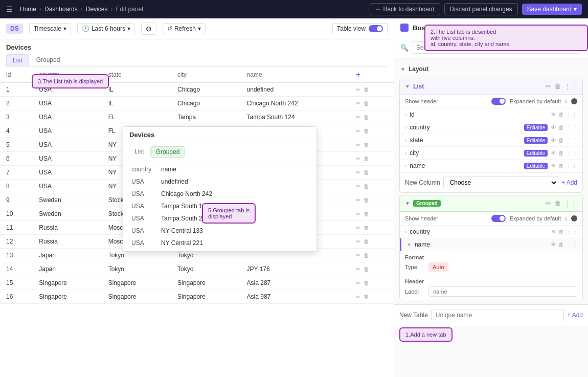 Image resolution: width=588 pixels, height=377 pixels. Describe the element at coordinates (572, 115) in the screenshot. I see `col-id-drag-icon: ⋮⋮` at that location.